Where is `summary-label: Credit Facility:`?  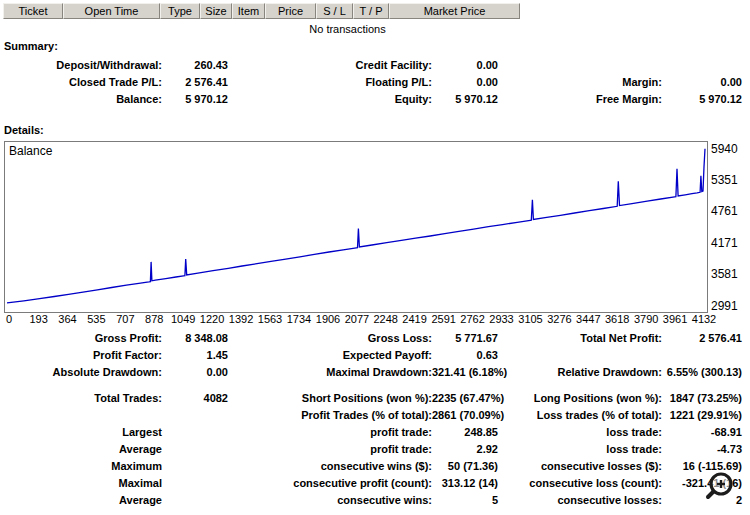
summary-label: Credit Facility: is located at coordinates (330, 66).